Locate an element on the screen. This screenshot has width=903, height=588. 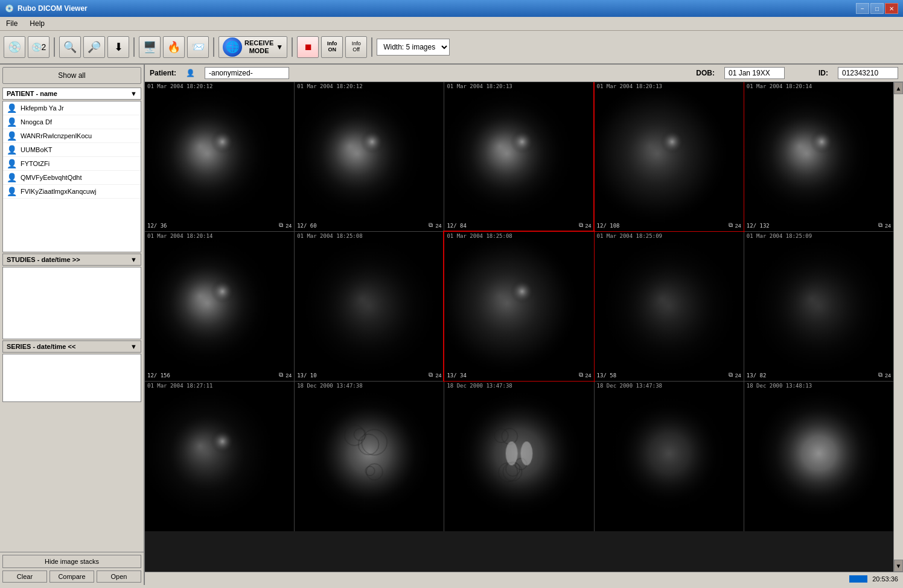
series-dropdown-header: SERIES - date/time << ▼ is located at coordinates (72, 347).